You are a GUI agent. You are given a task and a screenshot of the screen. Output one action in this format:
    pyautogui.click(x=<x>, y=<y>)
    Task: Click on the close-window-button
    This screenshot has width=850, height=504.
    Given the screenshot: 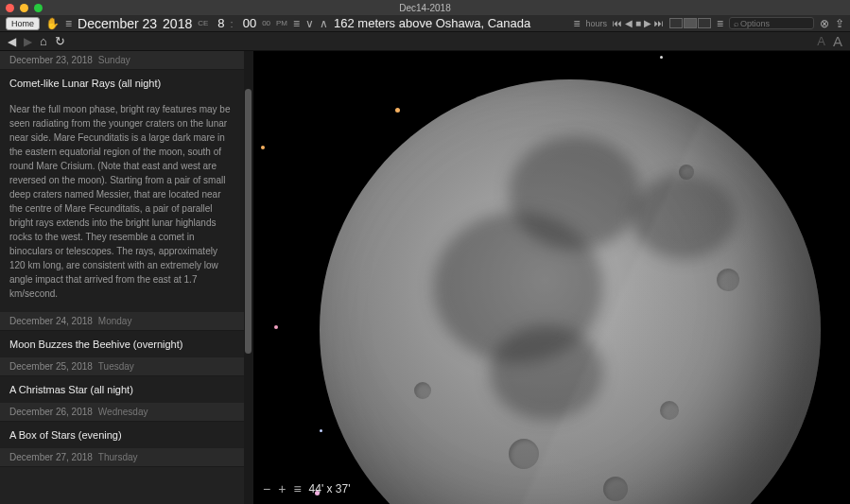 What is the action you would take?
    pyautogui.click(x=9, y=8)
    